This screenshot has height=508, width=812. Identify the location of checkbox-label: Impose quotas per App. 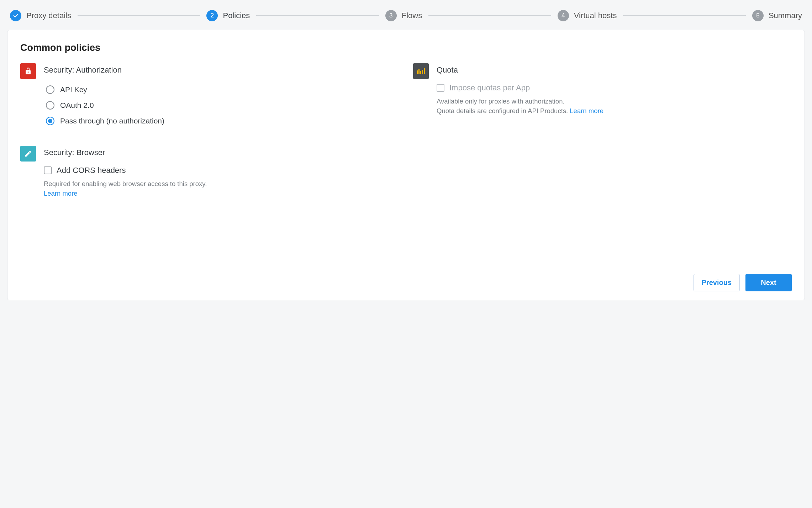
(490, 88).